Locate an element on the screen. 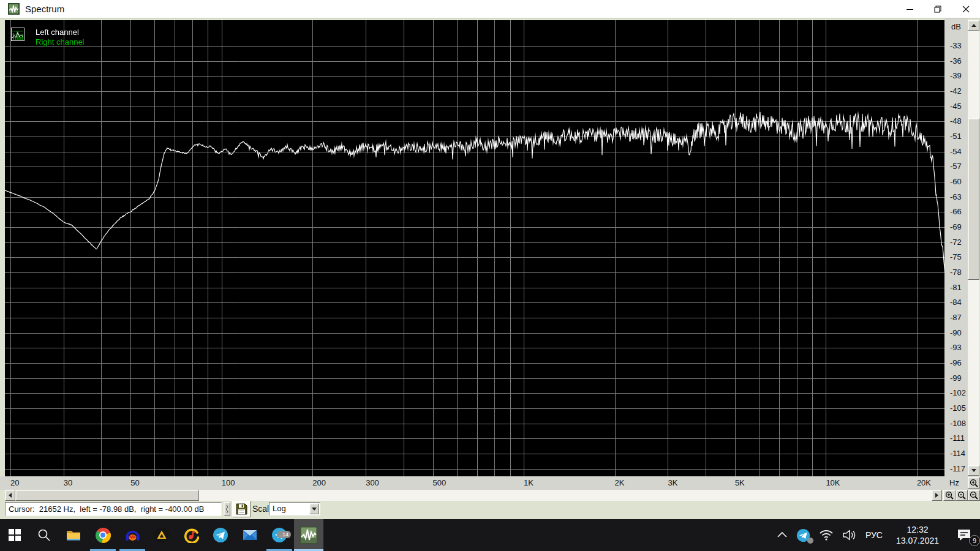  taskbar-search-button is located at coordinates (44, 535).